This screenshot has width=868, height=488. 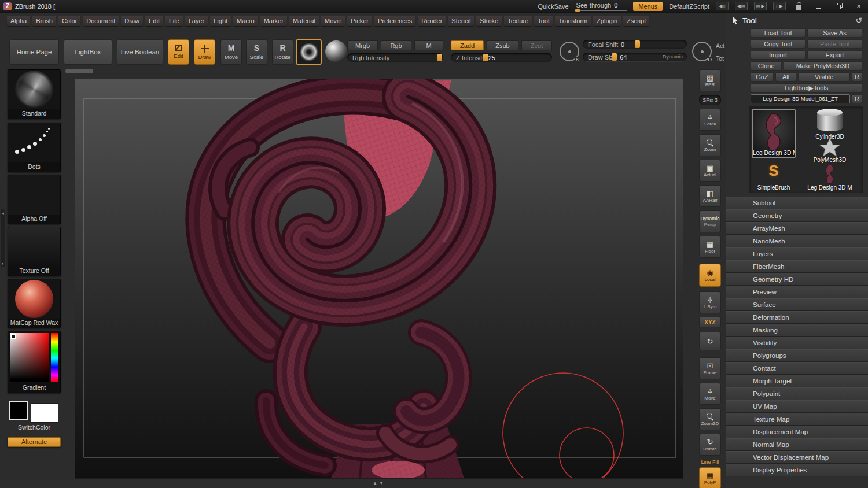 I want to click on zoom-button: Zoom, so click(x=710, y=145).